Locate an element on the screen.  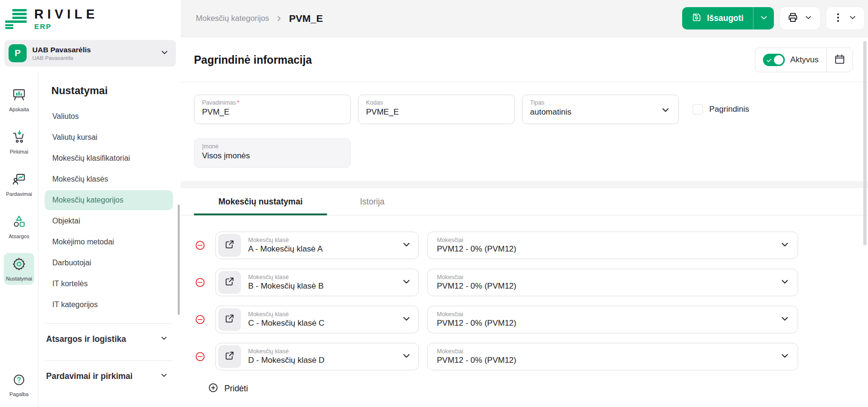
rail-item-pagalba: Pagalba is located at coordinates (19, 385).